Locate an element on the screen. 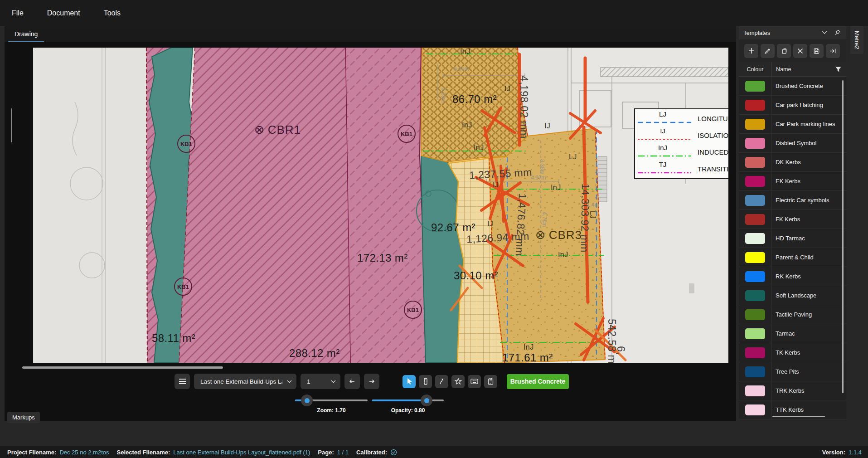 Image resolution: width=868 pixels, height=458 pixels. opacity-slider: Opacity: 0.80 is located at coordinates (408, 405).